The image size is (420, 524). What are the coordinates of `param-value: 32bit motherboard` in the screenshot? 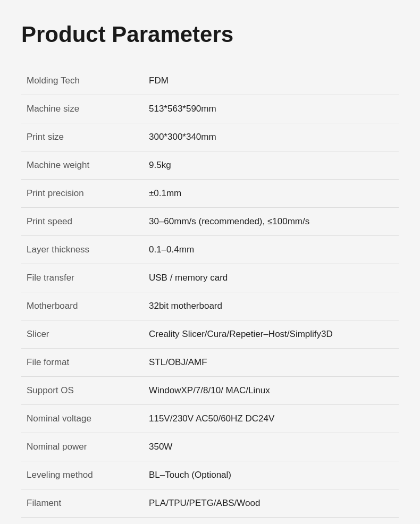 It's located at (268, 306).